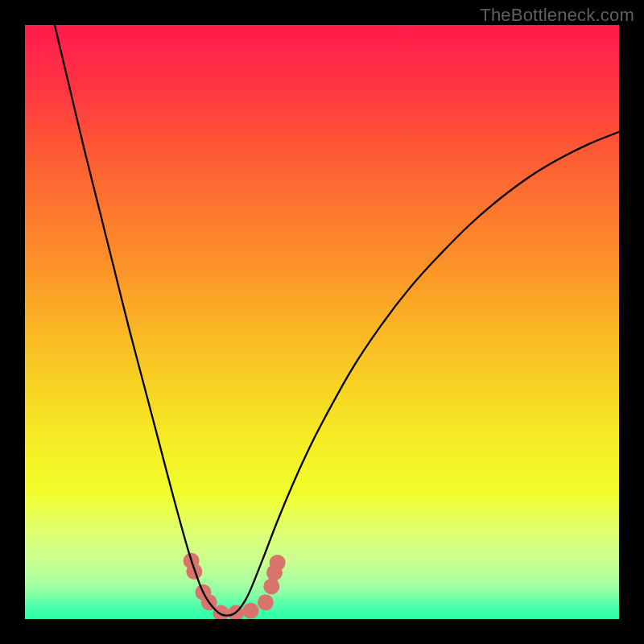 The height and width of the screenshot is (644, 644). Describe the element at coordinates (557, 15) in the screenshot. I see `watermark-text: TheBottleneck.com` at that location.